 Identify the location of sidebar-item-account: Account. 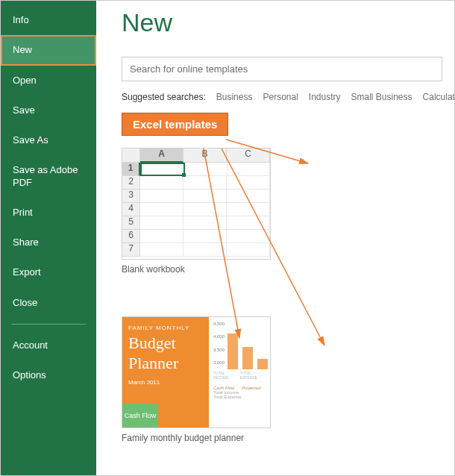
(48, 345).